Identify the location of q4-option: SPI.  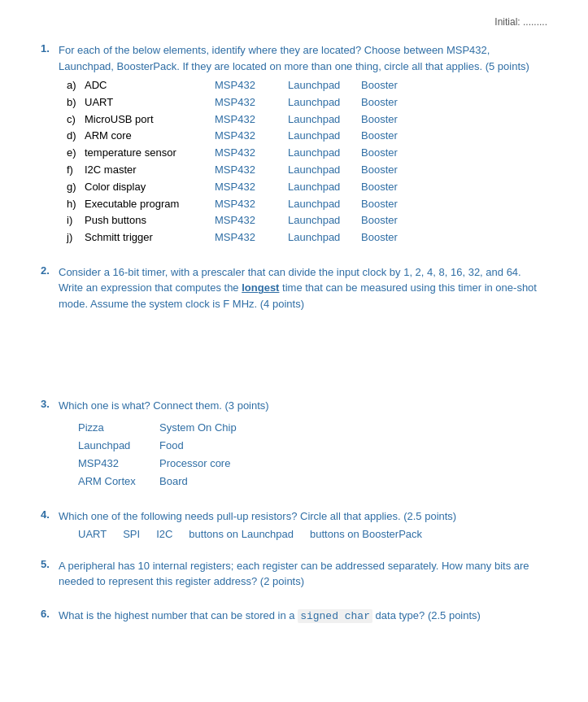
(132, 534).